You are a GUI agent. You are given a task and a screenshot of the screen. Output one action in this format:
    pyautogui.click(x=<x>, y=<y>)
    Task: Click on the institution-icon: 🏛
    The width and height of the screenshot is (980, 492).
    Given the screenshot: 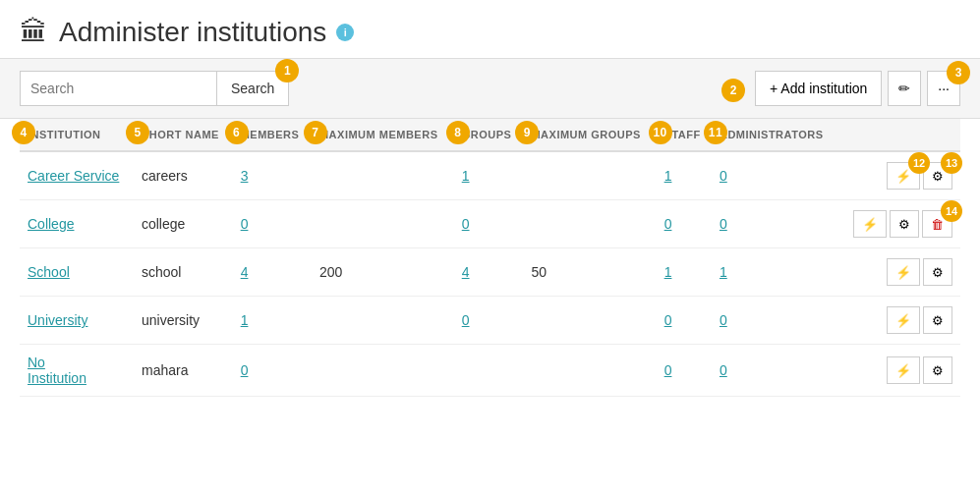 What is the action you would take?
    pyautogui.click(x=33, y=31)
    